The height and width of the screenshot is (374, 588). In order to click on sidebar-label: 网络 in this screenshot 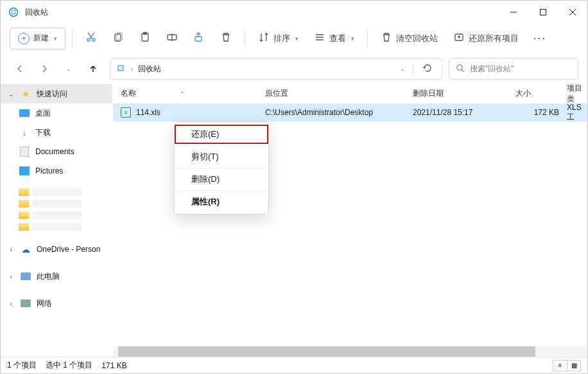, I will do `click(44, 303)`.